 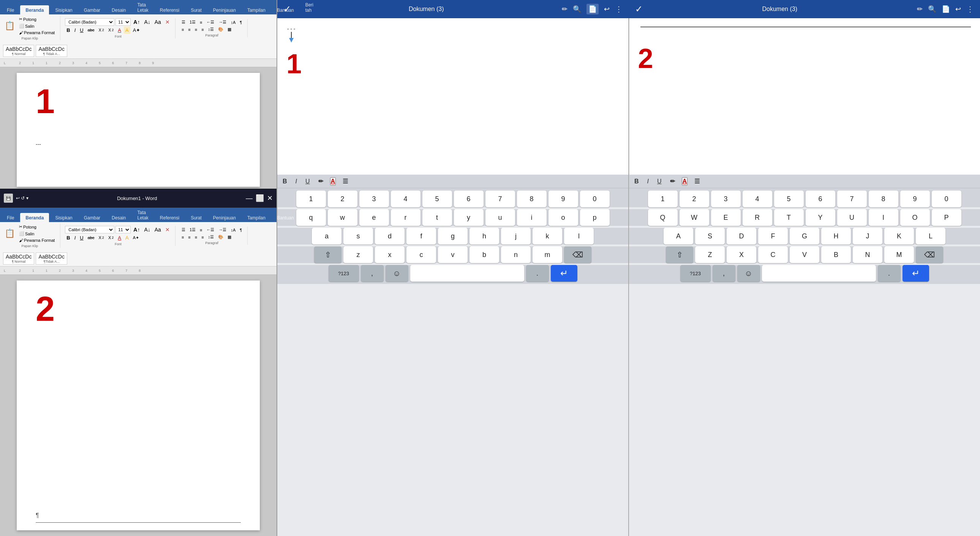 I want to click on key-0-right: 0, so click(x=947, y=199).